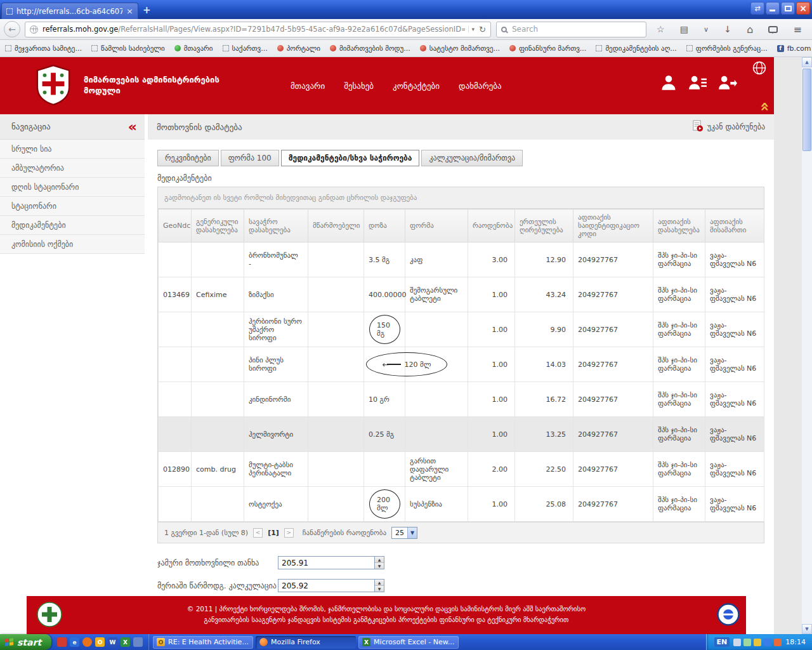  What do you see at coordinates (462, 434) in the screenshot?
I see `table-row: ჰელმივორტი0.25 მგ1.0013.25204927767შპს ჯ…` at bounding box center [462, 434].